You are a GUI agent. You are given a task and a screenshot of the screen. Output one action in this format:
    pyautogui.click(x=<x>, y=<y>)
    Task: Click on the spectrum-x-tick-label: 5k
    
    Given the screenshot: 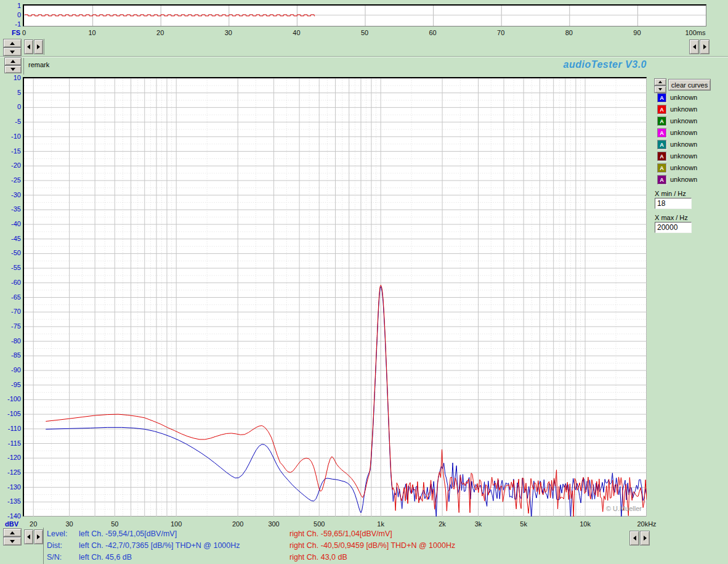 What is the action you would take?
    pyautogui.click(x=524, y=524)
    